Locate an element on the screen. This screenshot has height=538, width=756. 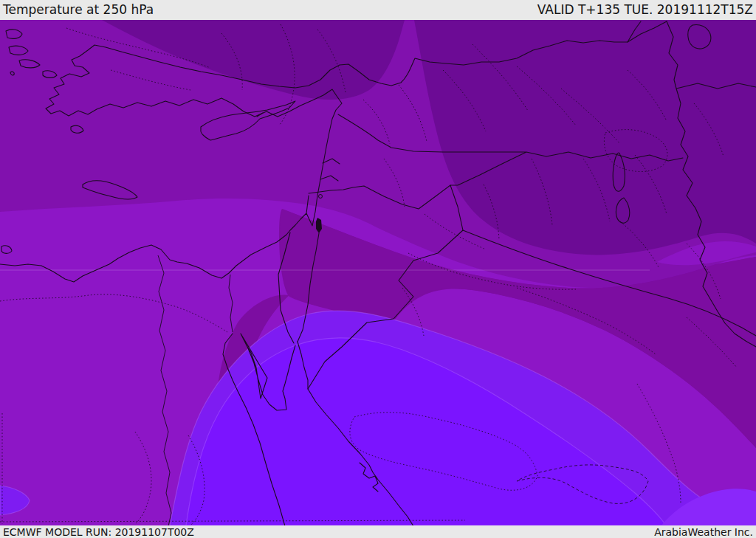
map-title: Temperature at 250 hPa is located at coordinates (78, 10).